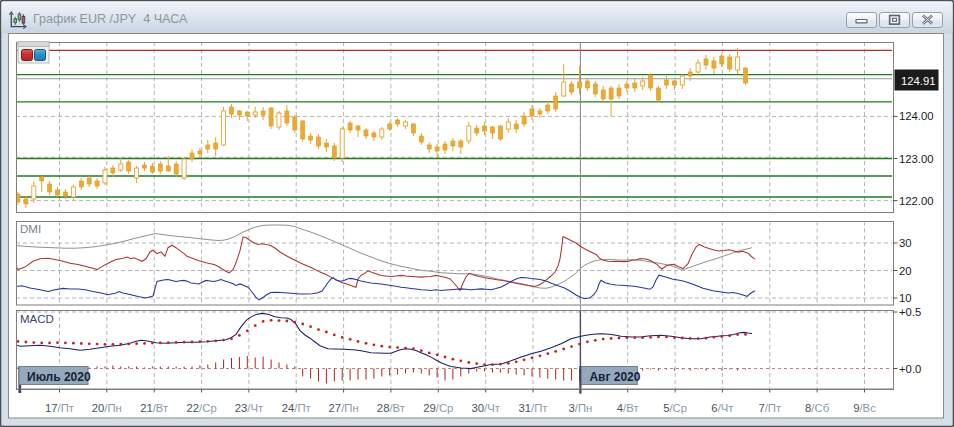 The width and height of the screenshot is (954, 427). I want to click on svg-text: 20, so click(906, 271).